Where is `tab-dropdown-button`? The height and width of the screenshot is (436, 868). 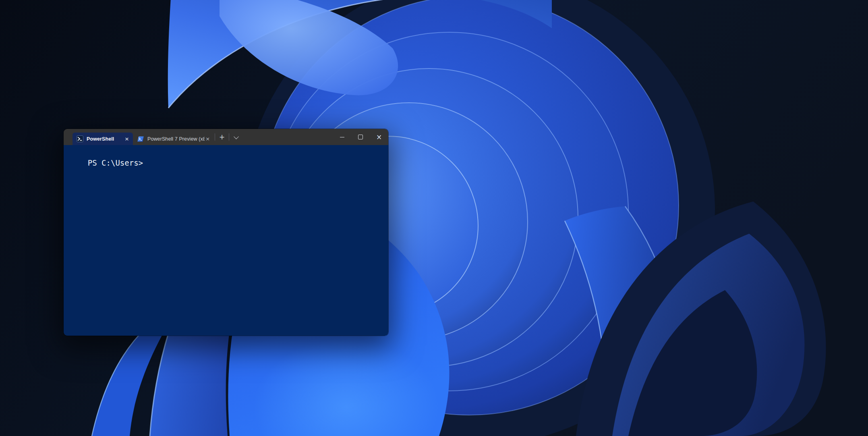
tab-dropdown-button is located at coordinates (236, 137).